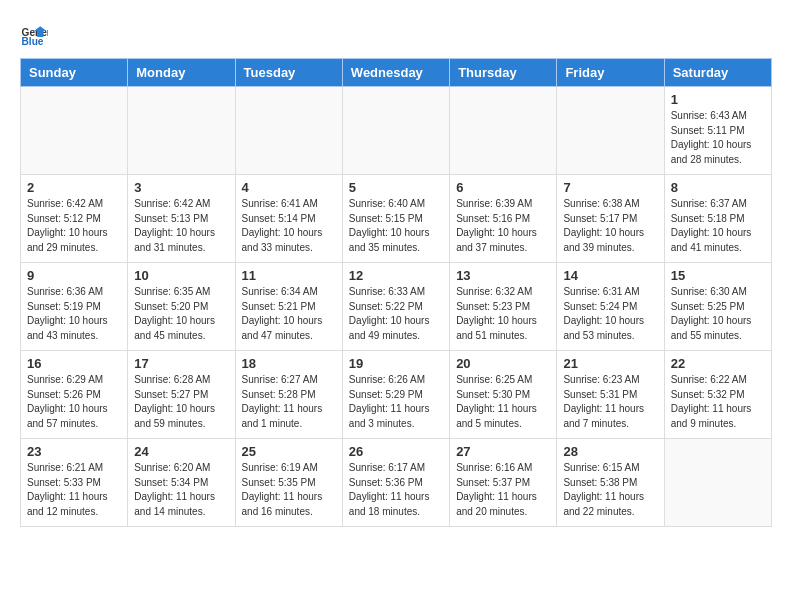  What do you see at coordinates (503, 490) in the screenshot?
I see `day-info: Sunrise: 6:16 AM Sunset: 5:37 PM Dayligh…` at bounding box center [503, 490].